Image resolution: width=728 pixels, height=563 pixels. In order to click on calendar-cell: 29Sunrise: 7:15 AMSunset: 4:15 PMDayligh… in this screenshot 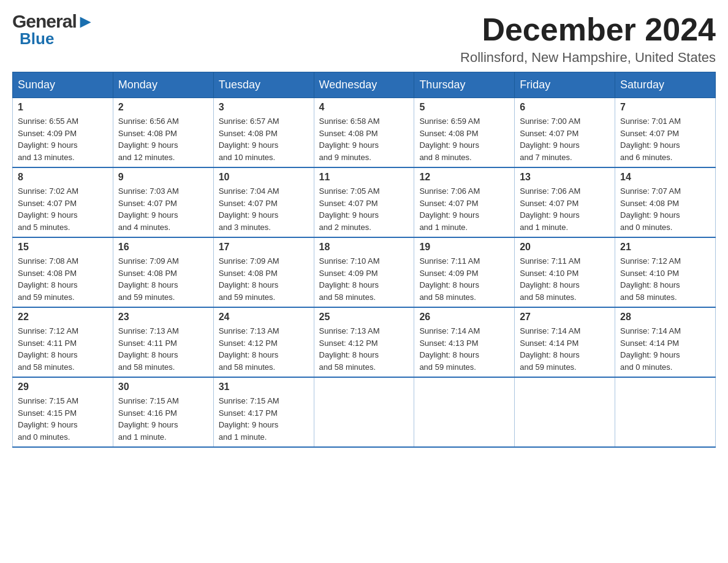, I will do `click(63, 412)`.